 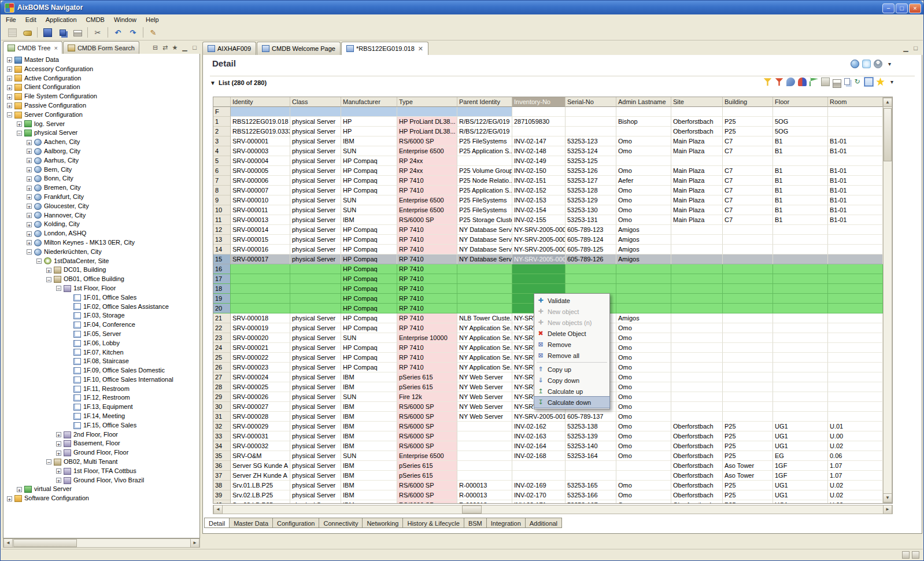 I want to click on collapse-toggle: −, so click(x=59, y=288).